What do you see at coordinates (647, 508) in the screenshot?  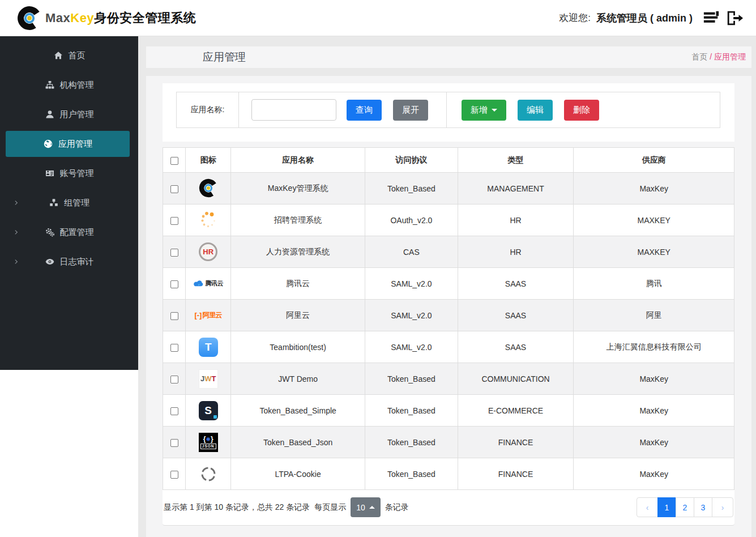 I see `prev-page-button: ‹` at bounding box center [647, 508].